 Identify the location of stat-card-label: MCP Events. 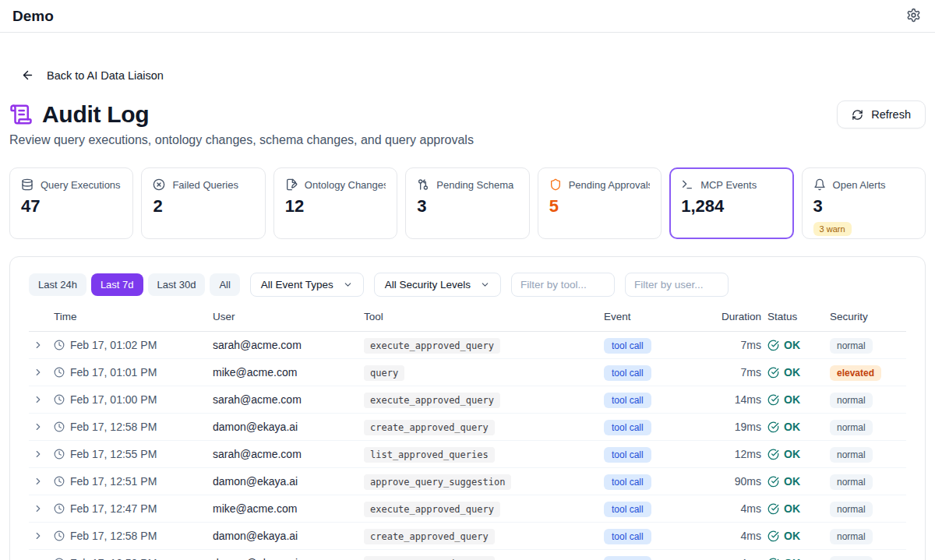
(729, 185).